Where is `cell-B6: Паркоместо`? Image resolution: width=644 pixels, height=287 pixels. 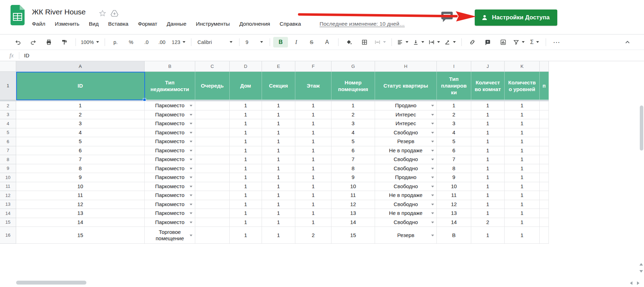 cell-B6: Паркоместо is located at coordinates (170, 142).